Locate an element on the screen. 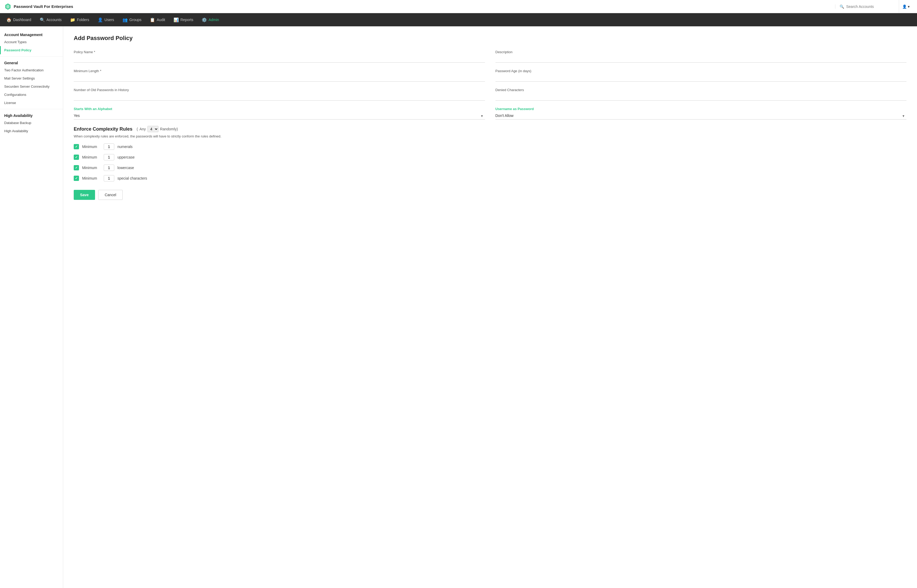 The height and width of the screenshot is (588, 917). rule-input-lowercase is located at coordinates (109, 168).